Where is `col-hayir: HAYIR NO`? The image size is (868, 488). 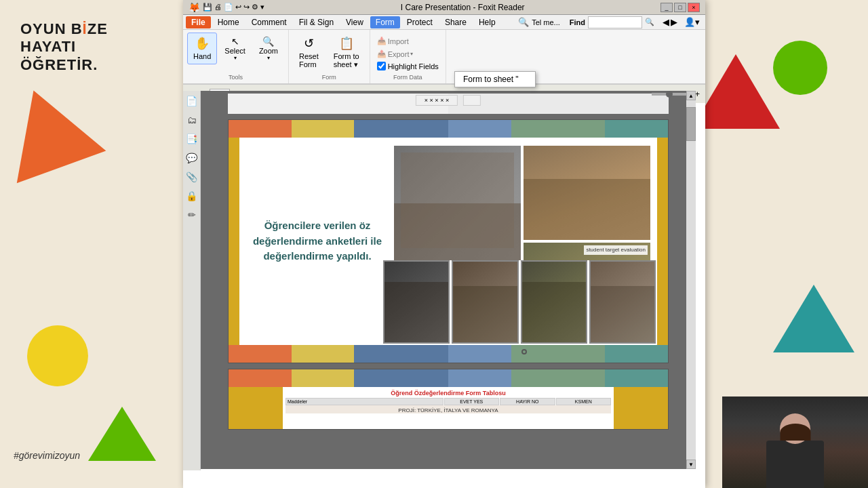 col-hayir: HAYIR NO is located at coordinates (528, 401).